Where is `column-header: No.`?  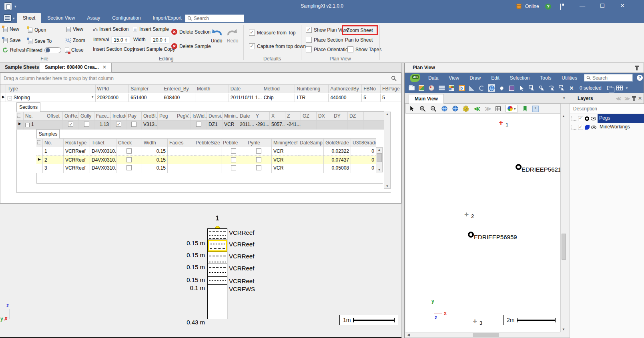
column-header: No. is located at coordinates (53, 143).